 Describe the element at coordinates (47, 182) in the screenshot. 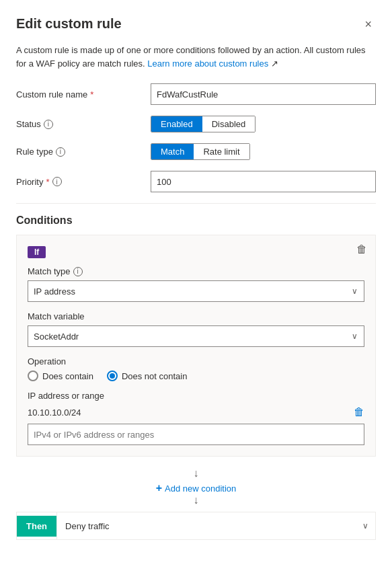

I see `priority-required-marker: *` at that location.